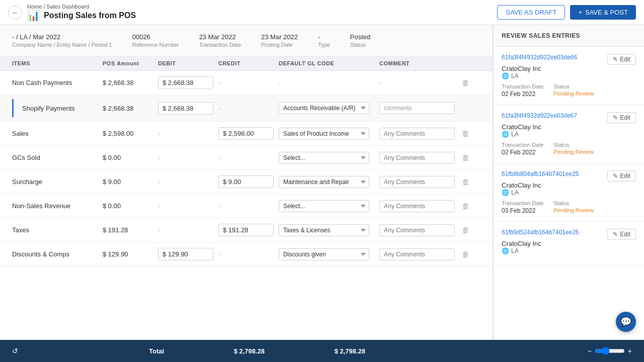  I want to click on company-value: - / LA / Mar 2022, so click(62, 37).